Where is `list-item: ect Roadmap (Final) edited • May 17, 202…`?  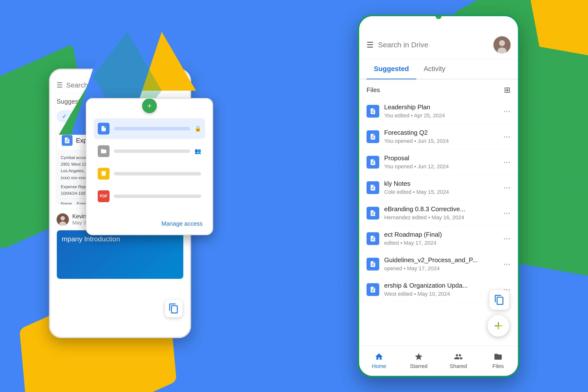 list-item: ect Roadmap (Final) edited • May 17, 202… is located at coordinates (438, 238).